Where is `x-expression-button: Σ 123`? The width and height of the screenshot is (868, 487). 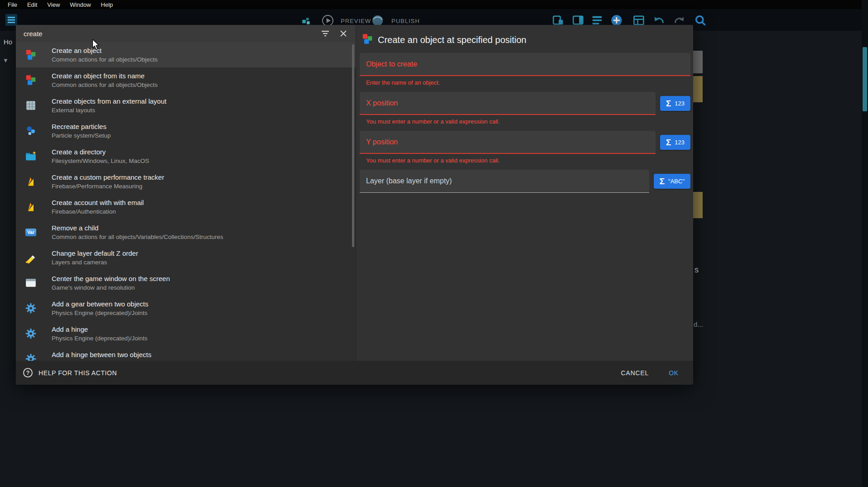 x-expression-button: Σ 123 is located at coordinates (675, 103).